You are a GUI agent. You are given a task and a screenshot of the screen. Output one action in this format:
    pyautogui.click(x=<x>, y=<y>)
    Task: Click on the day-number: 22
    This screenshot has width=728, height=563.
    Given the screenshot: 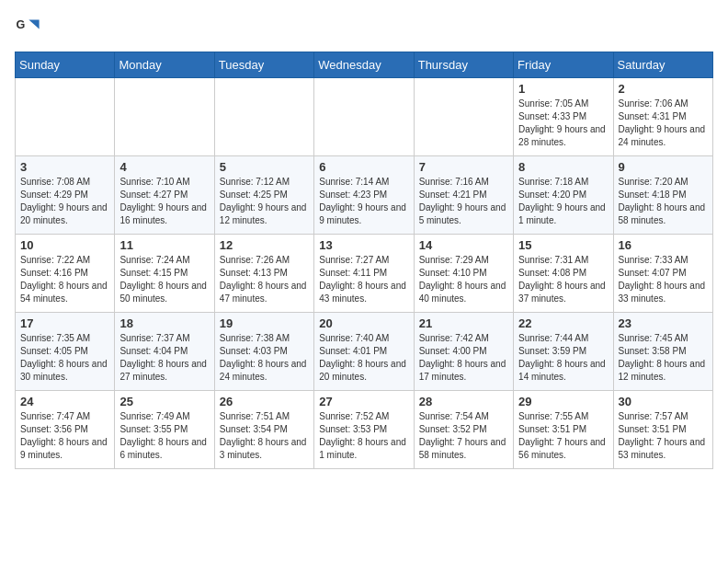 What is the action you would take?
    pyautogui.click(x=563, y=324)
    